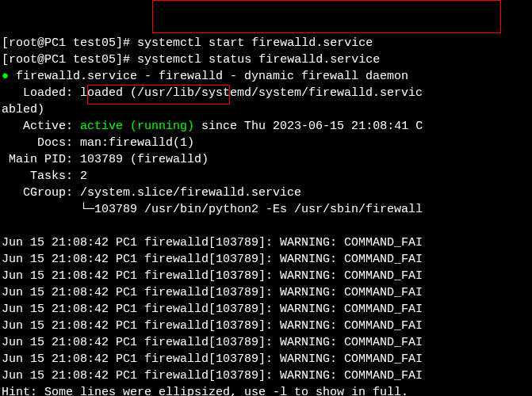 The width and height of the screenshot is (532, 396). What do you see at coordinates (59, 176) in the screenshot?
I see `tasks-line: Tasks: 2` at bounding box center [59, 176].